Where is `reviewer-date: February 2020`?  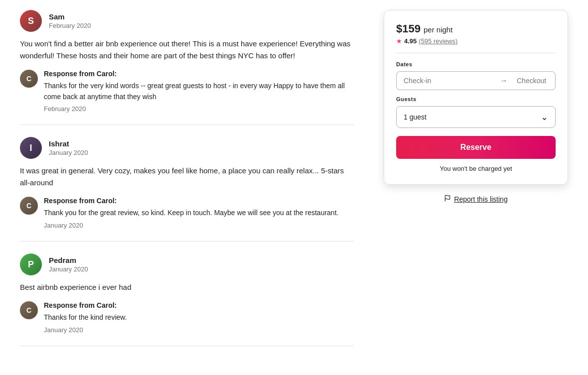
reviewer-date: February 2020 is located at coordinates (70, 26).